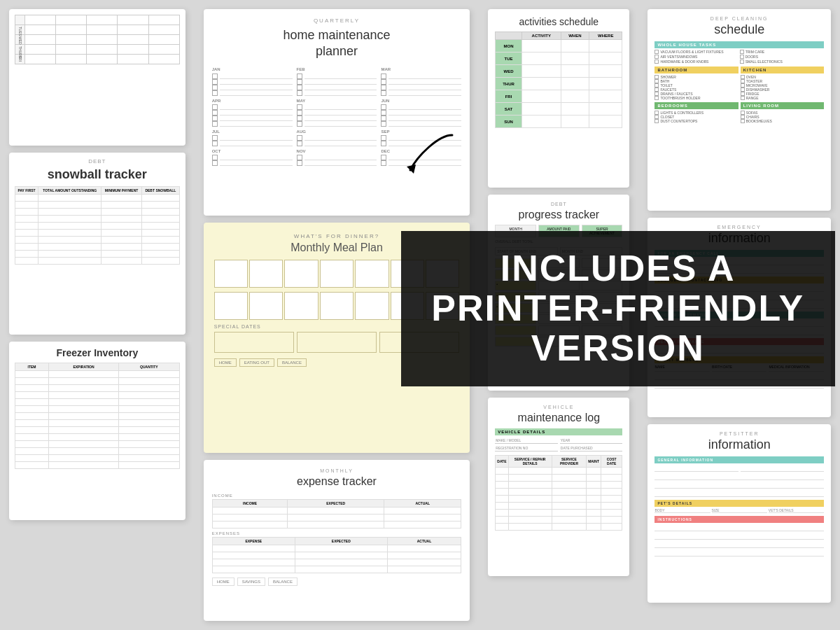 This screenshot has height=630, width=840. I want to click on calendar-table: TUES WED THURS FRI, so click(97, 39).